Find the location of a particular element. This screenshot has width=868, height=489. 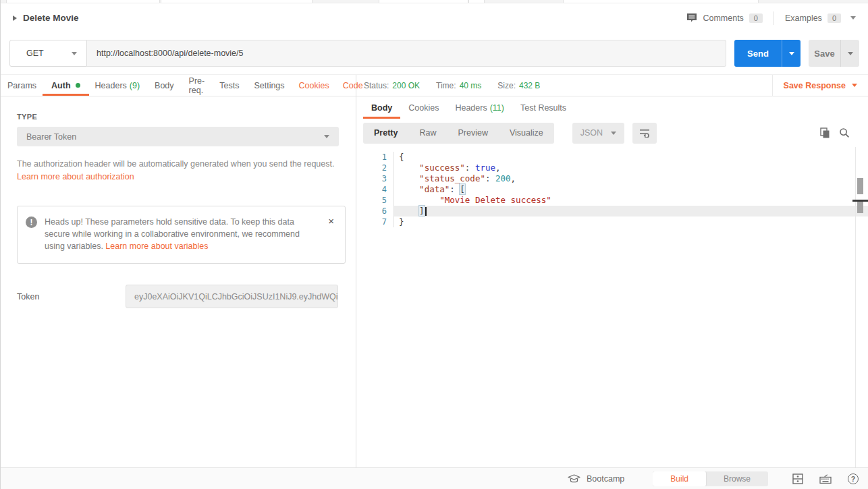

split-pane-icon is located at coordinates (798, 479).